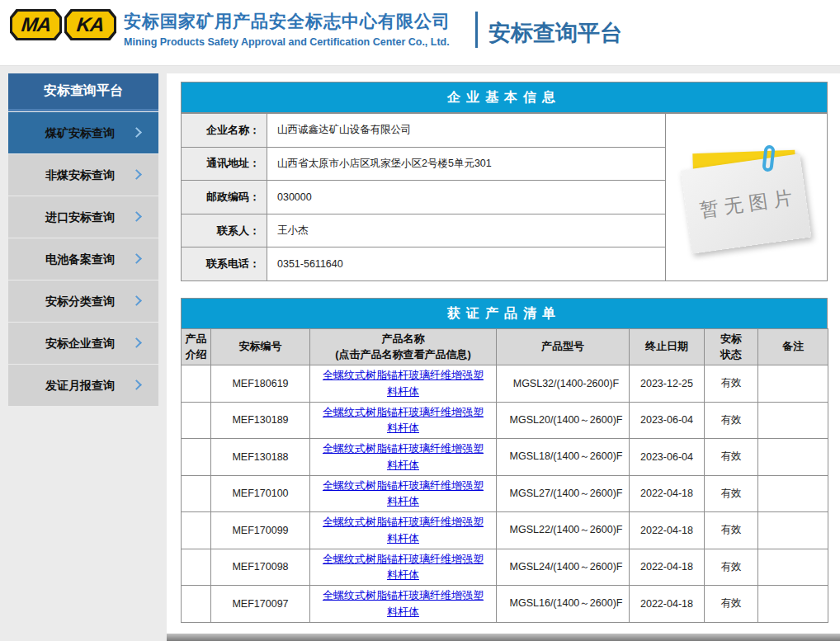 The width and height of the screenshot is (840, 641). What do you see at coordinates (477, 30) in the screenshot?
I see `header-divider` at bounding box center [477, 30].